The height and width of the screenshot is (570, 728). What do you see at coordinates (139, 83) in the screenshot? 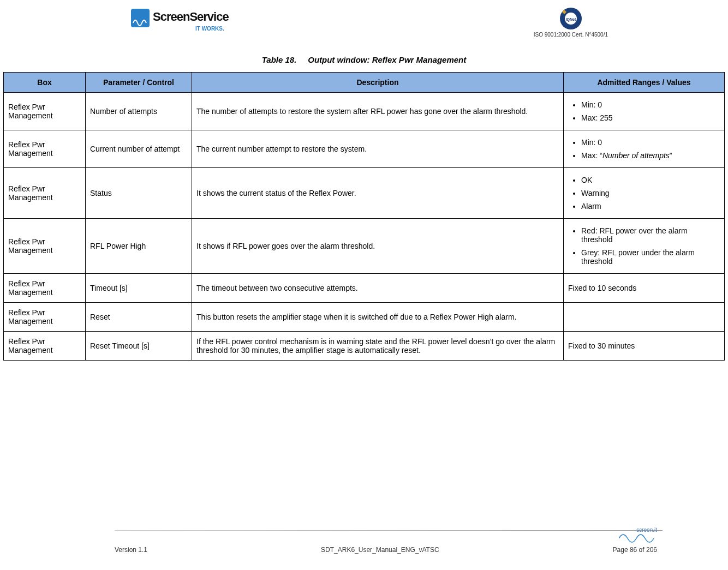
I see `col-header-param: Parameter / Control` at bounding box center [139, 83].